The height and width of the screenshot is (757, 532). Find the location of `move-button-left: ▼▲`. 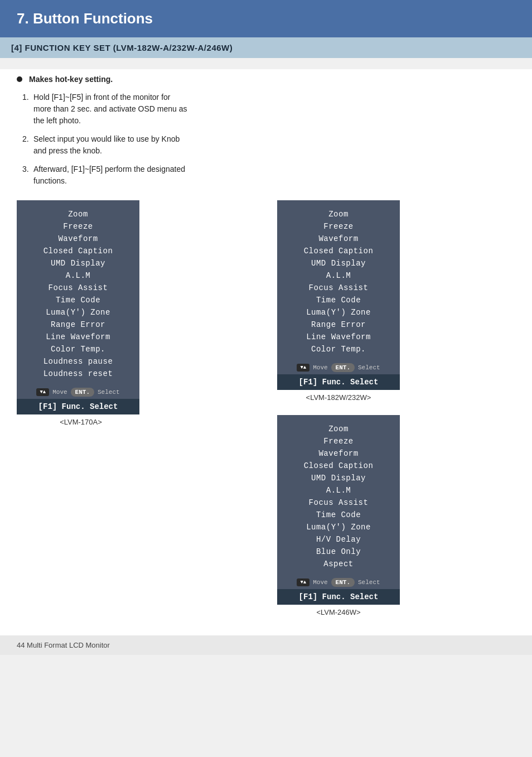

move-button-left: ▼▲ is located at coordinates (42, 392).